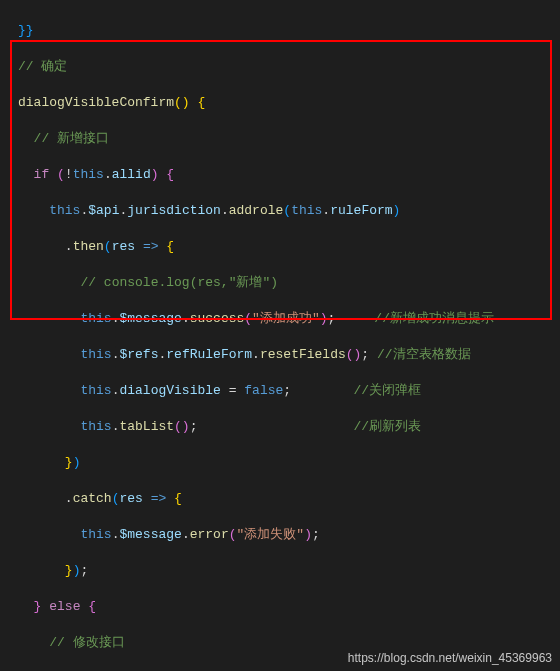 This screenshot has height=671, width=560. I want to click on code-line: } else {, so click(289, 607).